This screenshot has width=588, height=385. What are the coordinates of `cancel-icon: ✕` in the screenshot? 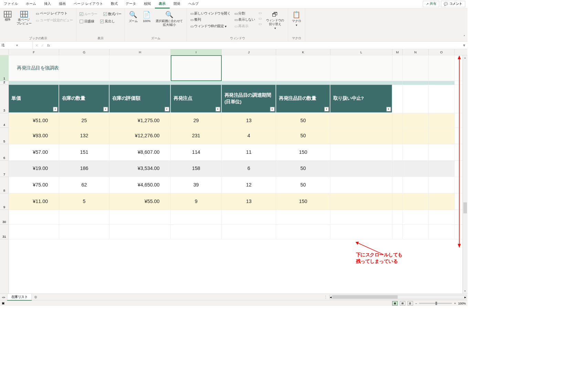 It's located at (37, 45).